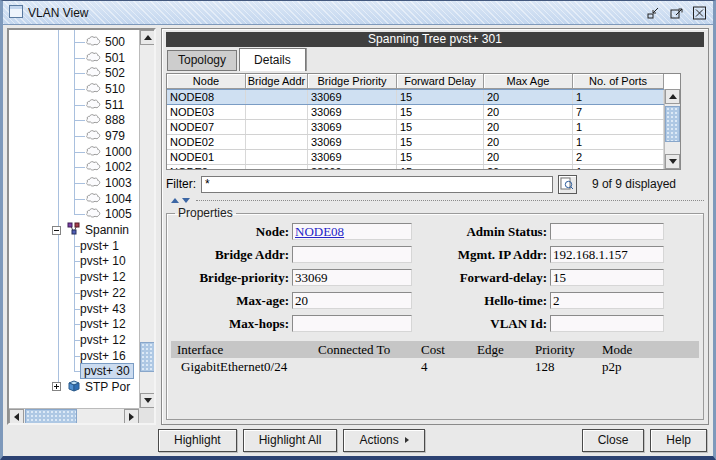 The height and width of the screenshot is (460, 716). I want to click on field-value-forward-delay: 15, so click(607, 278).